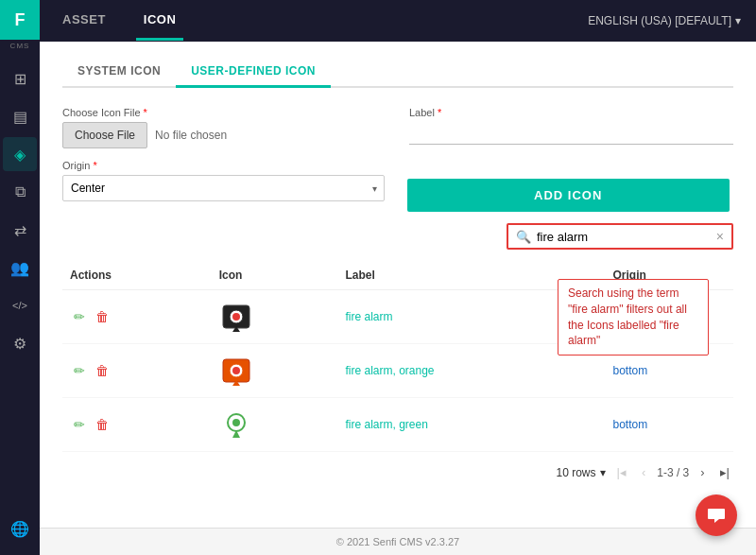 The width and height of the screenshot is (756, 555). What do you see at coordinates (622, 473) in the screenshot?
I see `first-page-button: |◂` at bounding box center [622, 473].